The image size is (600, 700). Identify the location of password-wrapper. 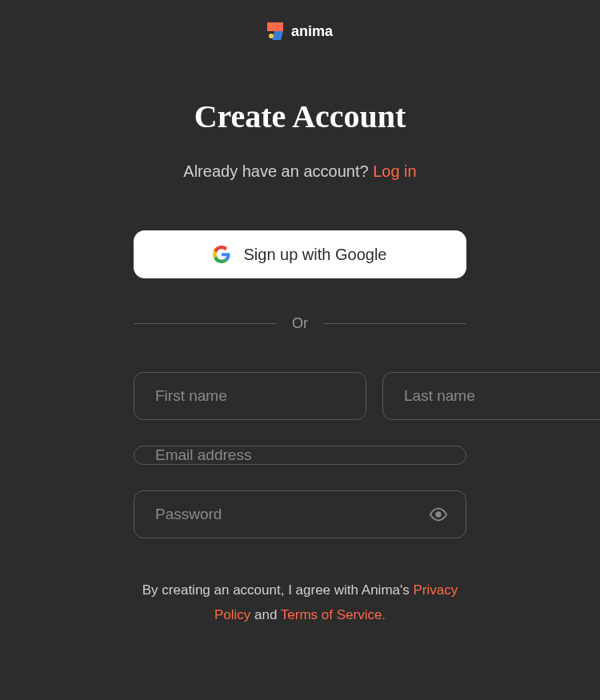
(300, 514).